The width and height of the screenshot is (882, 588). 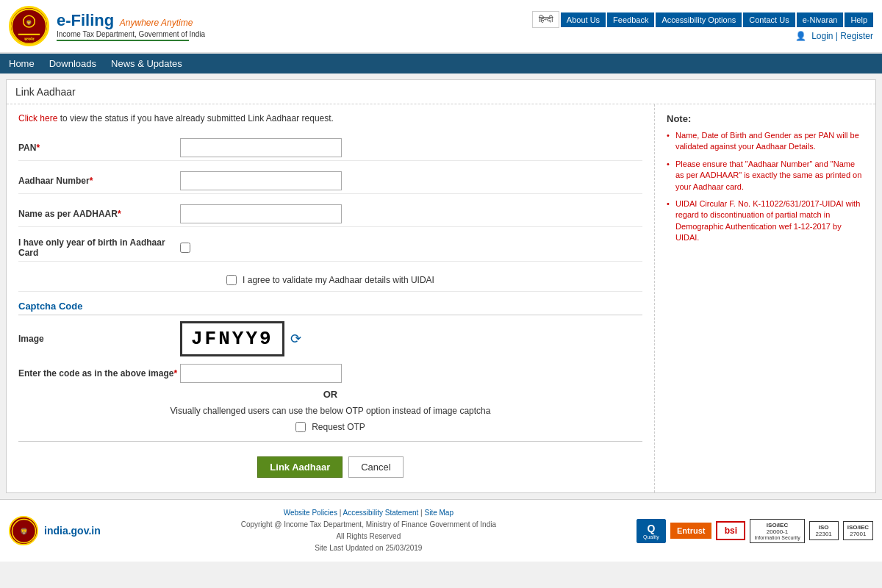 I want to click on agree-row: I agree to validate my Aadhaar details w…, so click(x=331, y=281).